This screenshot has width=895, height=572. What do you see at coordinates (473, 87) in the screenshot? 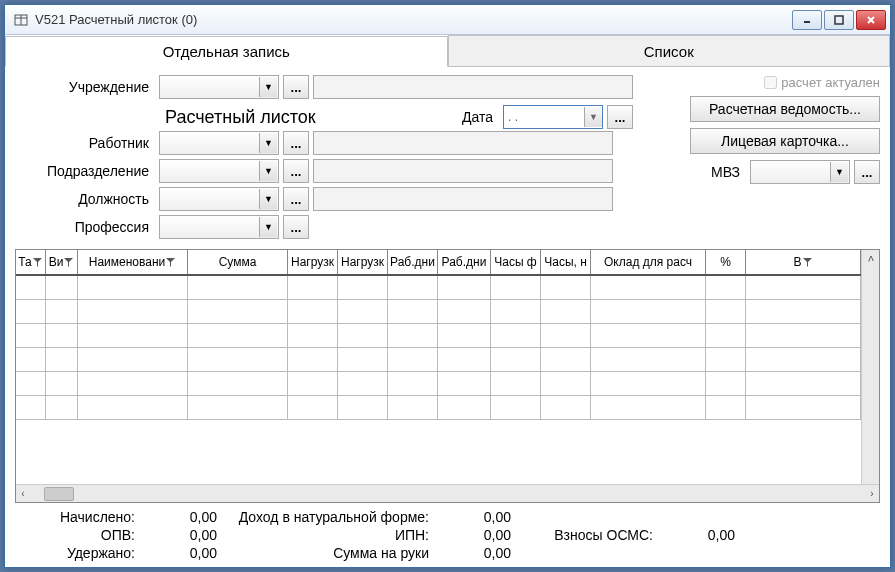
I see `institution-display` at bounding box center [473, 87].